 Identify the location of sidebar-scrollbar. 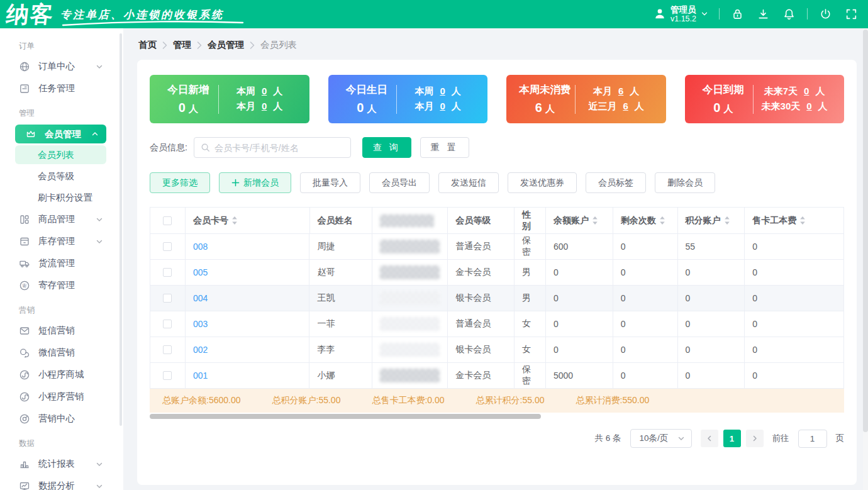
(121, 230).